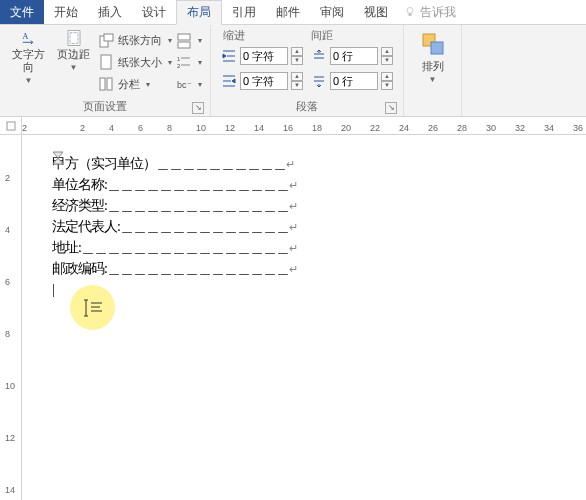  I want to click on spacing-after-input, so click(354, 81).